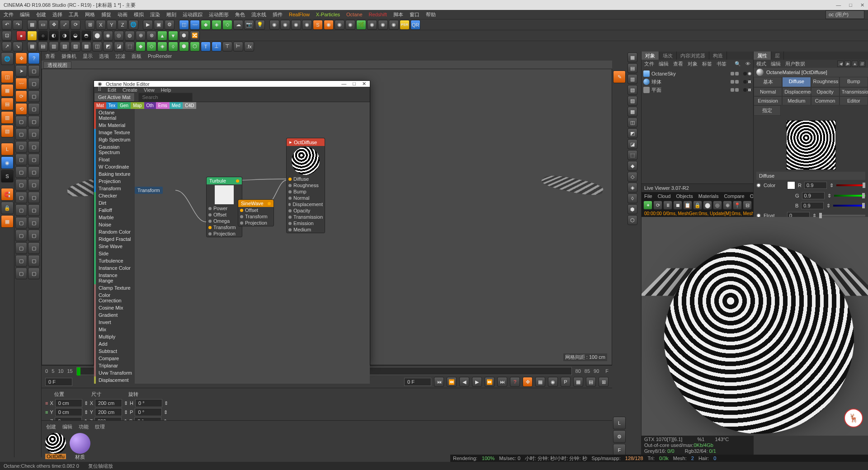 The height and width of the screenshot is (470, 868). What do you see at coordinates (86, 47) in the screenshot?
I see `tool-icon: ▩` at bounding box center [86, 47].